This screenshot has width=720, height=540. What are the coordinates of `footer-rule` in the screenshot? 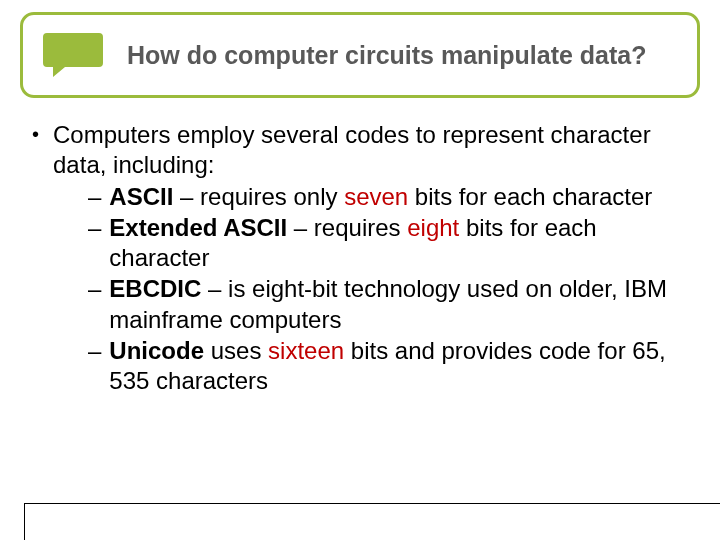 It's located at (372, 504).